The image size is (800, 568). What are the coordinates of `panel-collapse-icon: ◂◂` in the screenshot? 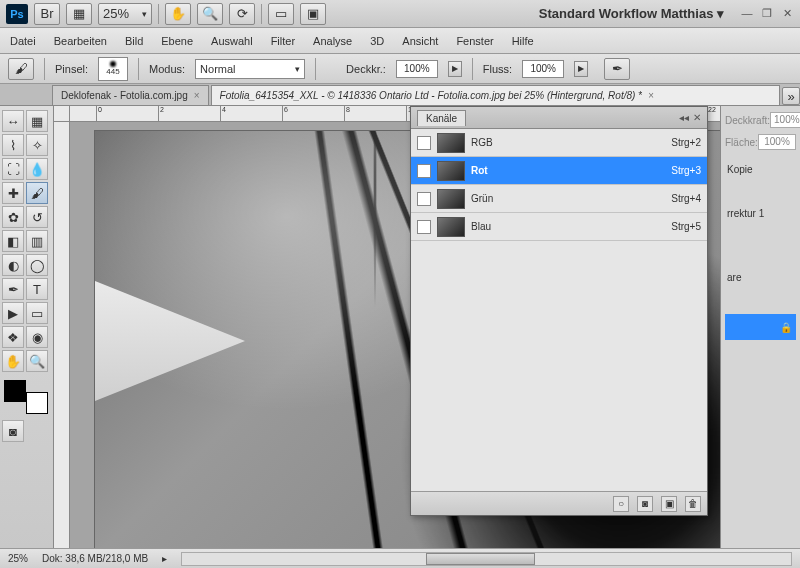 It's located at (684, 118).